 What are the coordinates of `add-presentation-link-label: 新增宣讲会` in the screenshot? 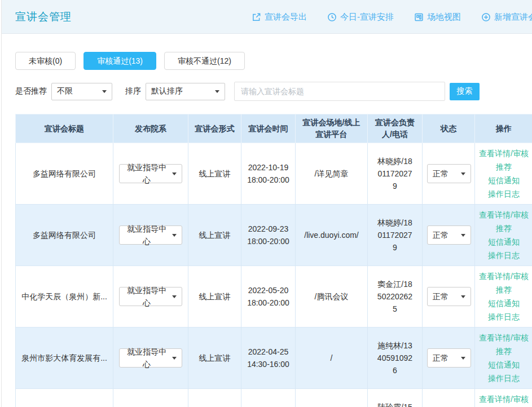 It's located at (513, 17).